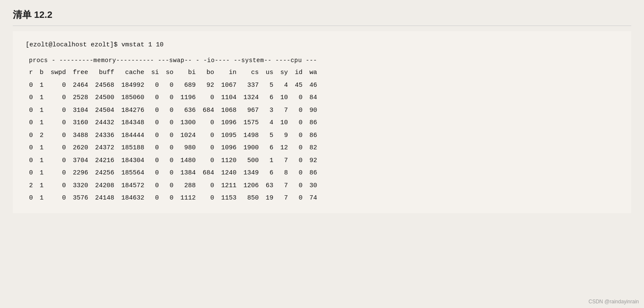 The image size is (644, 308). Describe the element at coordinates (251, 86) in the screenshot. I see `cell-0-11: 337` at that location.